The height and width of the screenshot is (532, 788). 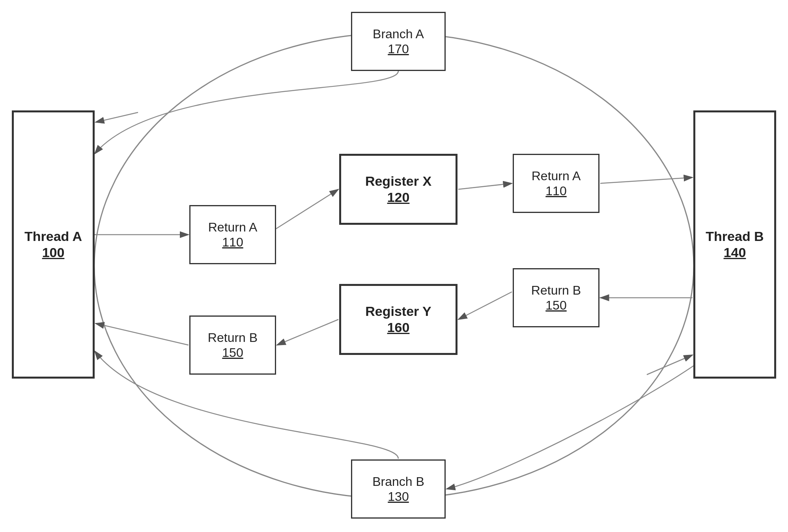 I want to click on register-x-number: 120, so click(x=398, y=197).